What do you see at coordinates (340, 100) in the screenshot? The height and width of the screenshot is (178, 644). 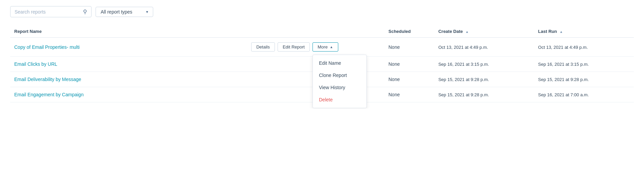 I see `dropdown-item-delete: Delete` at bounding box center [340, 100].